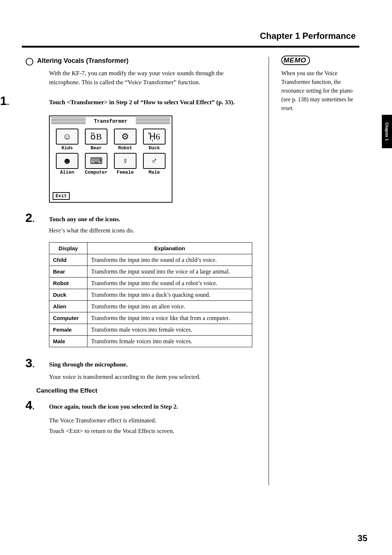 Image resolution: width=392 pixels, height=555 pixels. I want to click on male-icon: ♂, so click(154, 161).